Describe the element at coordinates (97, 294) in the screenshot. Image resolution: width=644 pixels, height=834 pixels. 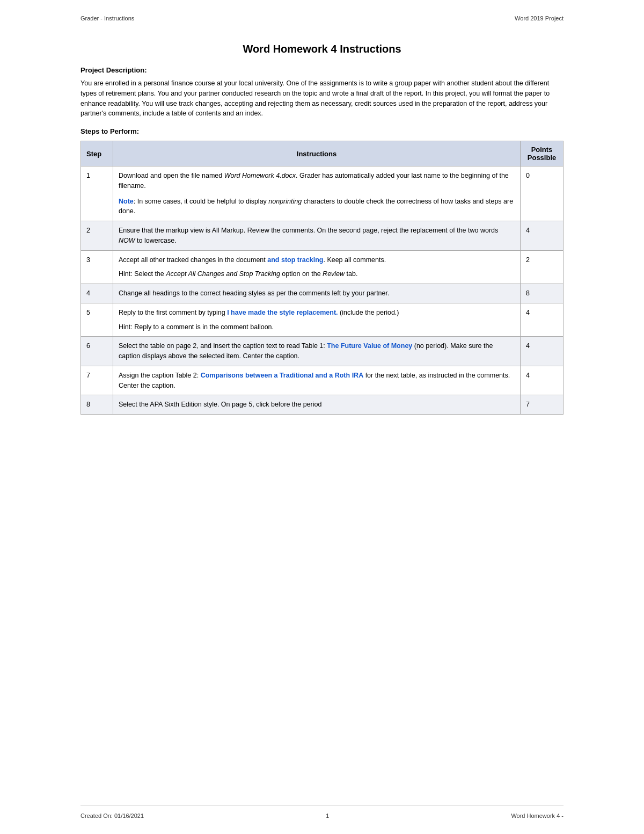
I see `step-number: 4` at that location.